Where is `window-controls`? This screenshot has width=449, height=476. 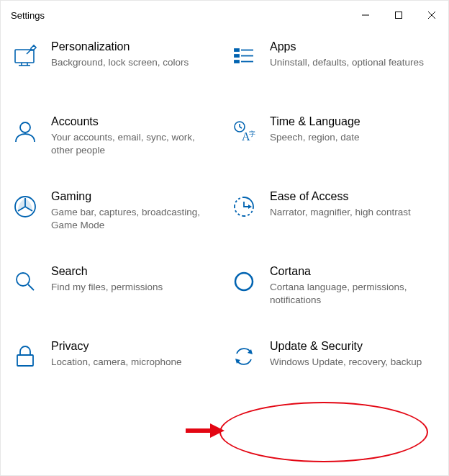
window-controls is located at coordinates (399, 15).